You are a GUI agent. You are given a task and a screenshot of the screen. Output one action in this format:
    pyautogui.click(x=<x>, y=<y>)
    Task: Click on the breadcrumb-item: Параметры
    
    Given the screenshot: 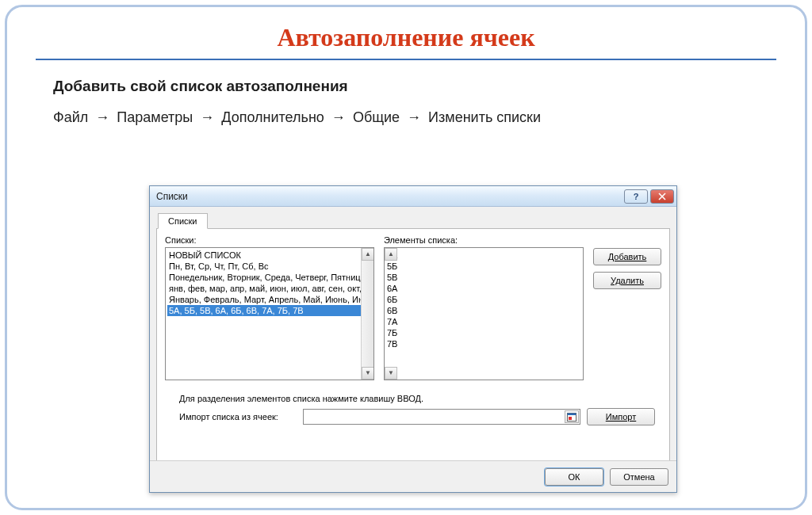 What is the action you would take?
    pyautogui.click(x=155, y=117)
    